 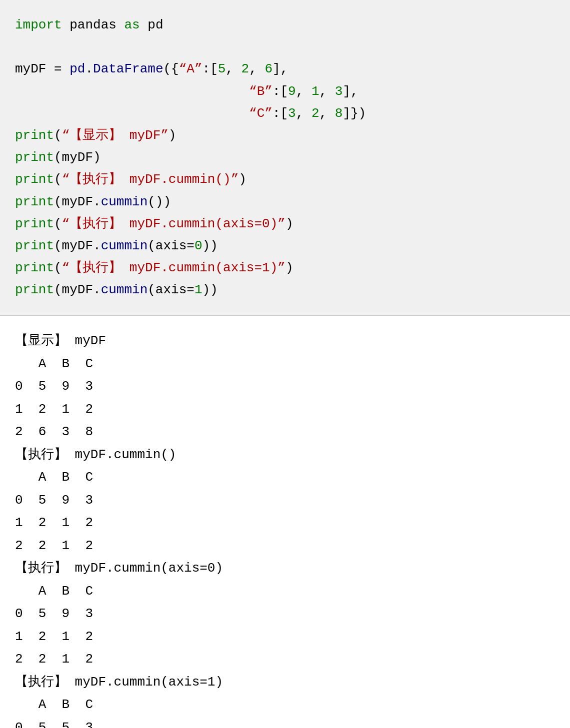 What do you see at coordinates (339, 113) in the screenshot?
I see `code-text: 8` at bounding box center [339, 113].